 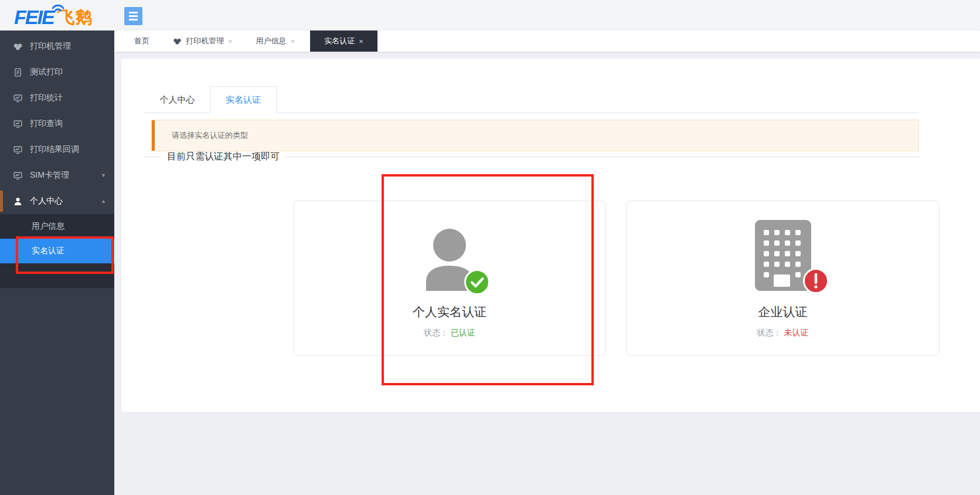 I want to click on status-value-unverified: 未认证, so click(x=796, y=333).